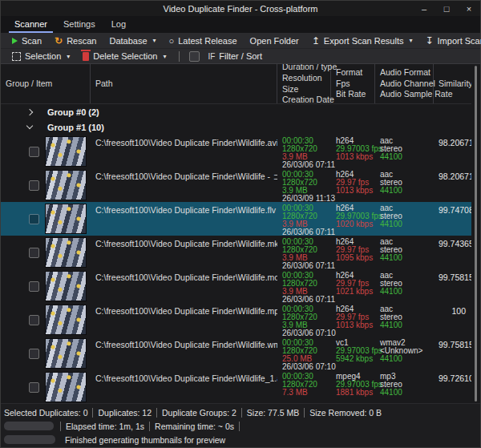 The image size is (481, 448). Describe the element at coordinates (30, 126) in the screenshot. I see `chevron-down-icon` at that location.